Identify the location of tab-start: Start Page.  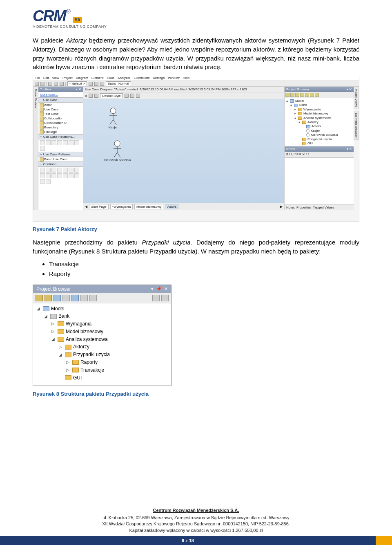
(99, 207).